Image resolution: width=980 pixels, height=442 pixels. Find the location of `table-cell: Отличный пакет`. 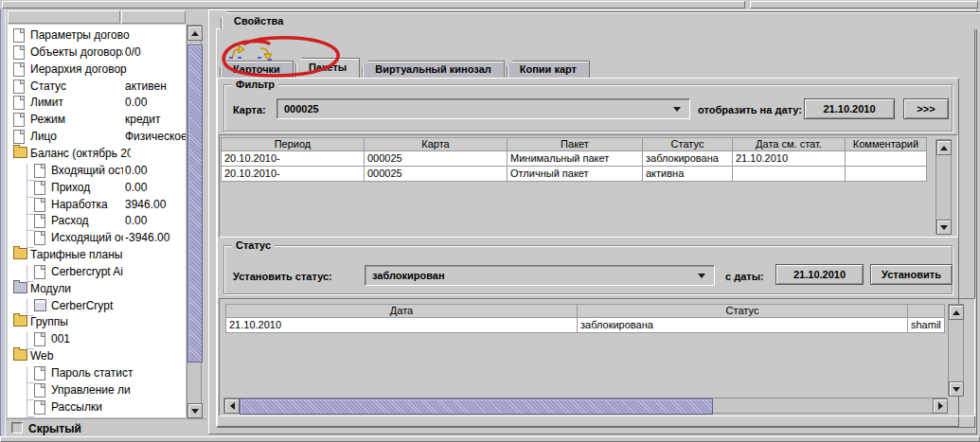

table-cell: Отличный пакет is located at coordinates (575, 174).